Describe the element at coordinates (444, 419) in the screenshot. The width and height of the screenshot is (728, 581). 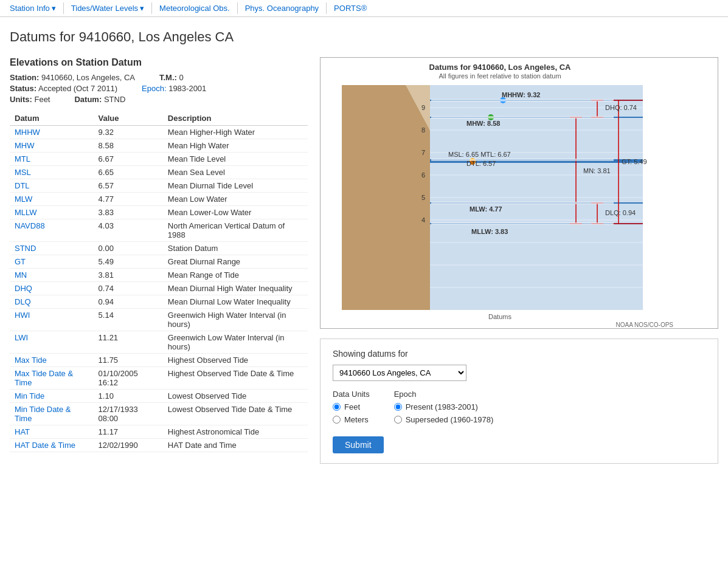
I see `epoch-superseded-label: Superseded (1960-1978)` at that location.